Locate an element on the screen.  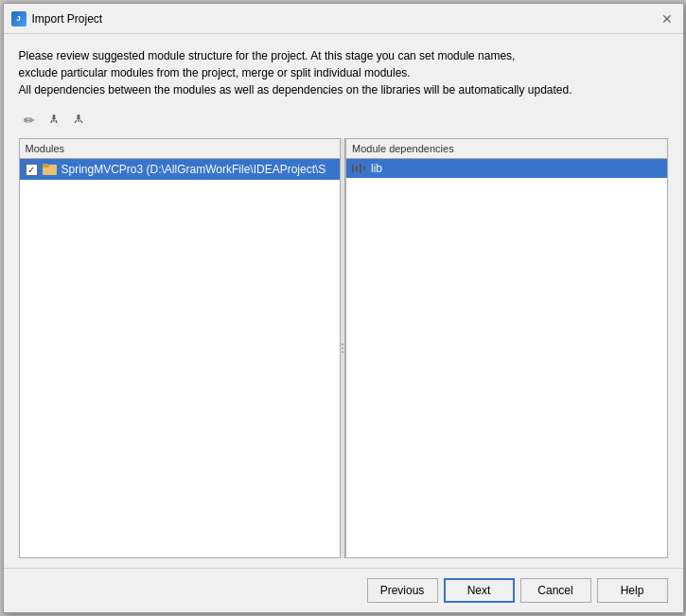
description-line2: exclude particular modules from the proj… is located at coordinates (343, 73).